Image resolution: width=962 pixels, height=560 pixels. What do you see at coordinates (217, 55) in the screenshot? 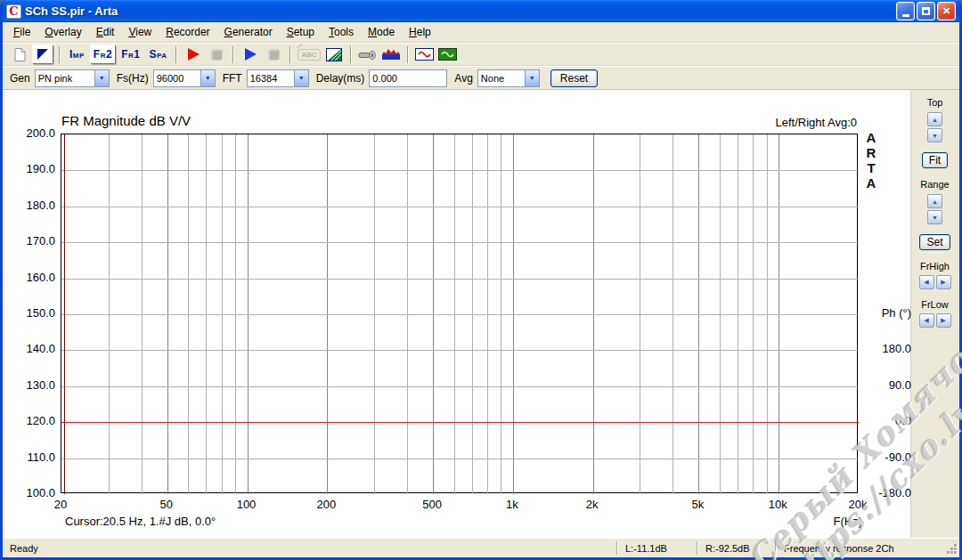
I see `record-stop-icon` at bounding box center [217, 55].